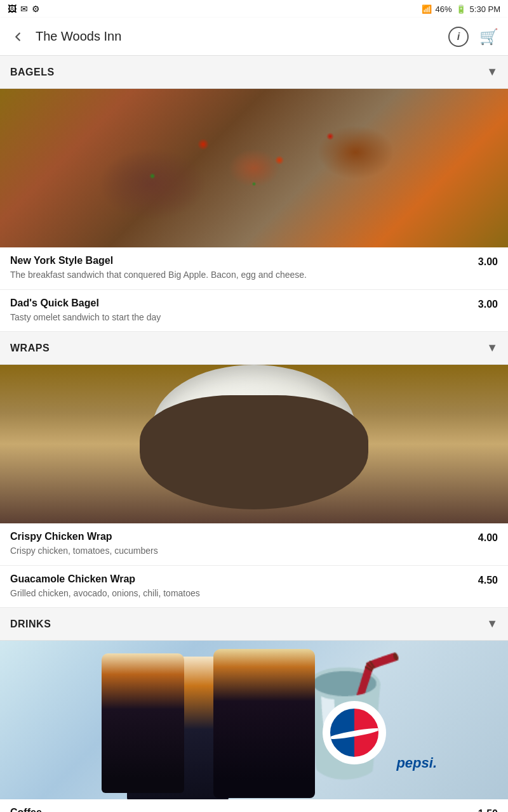 This screenshot has height=812, width=508. Describe the element at coordinates (458, 37) in the screenshot. I see `info-button: i` at that location.